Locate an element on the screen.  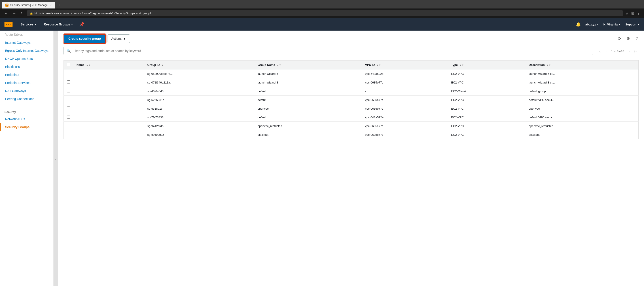
col-group-name-label: Group Name is located at coordinates (266, 65).